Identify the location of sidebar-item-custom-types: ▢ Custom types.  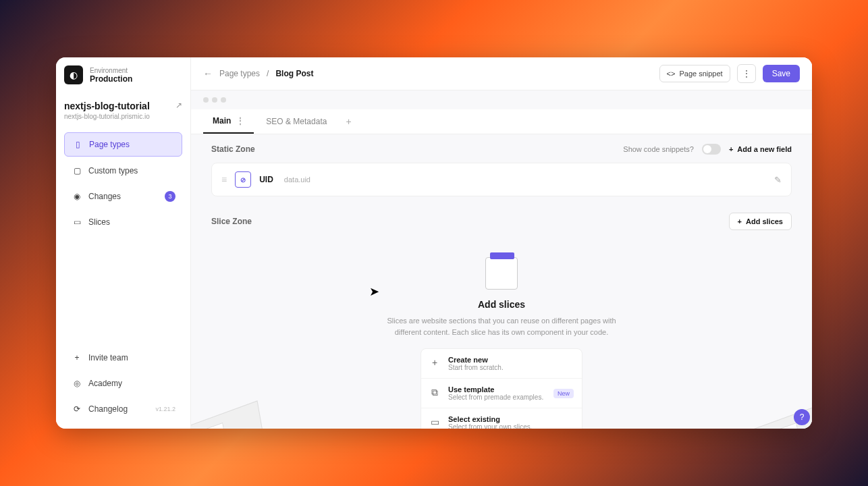
(123, 171).